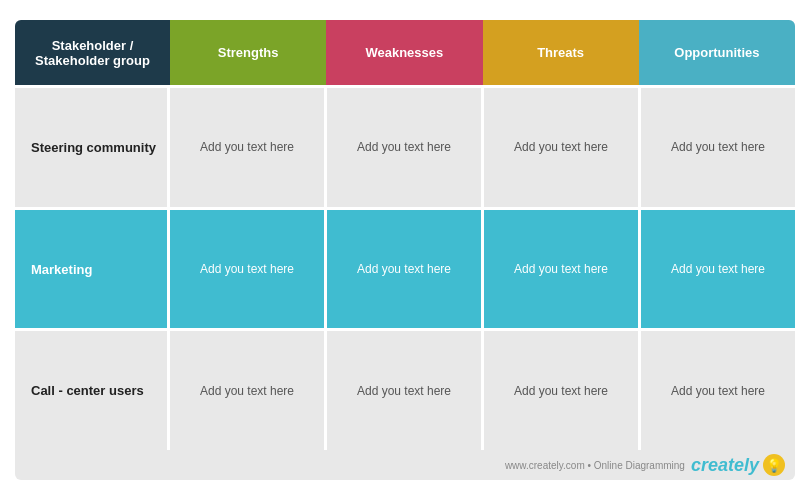 The image size is (810, 500). What do you see at coordinates (405, 52) in the screenshot?
I see `header-row: Stakeholder / Stakeholder group Strength…` at bounding box center [405, 52].